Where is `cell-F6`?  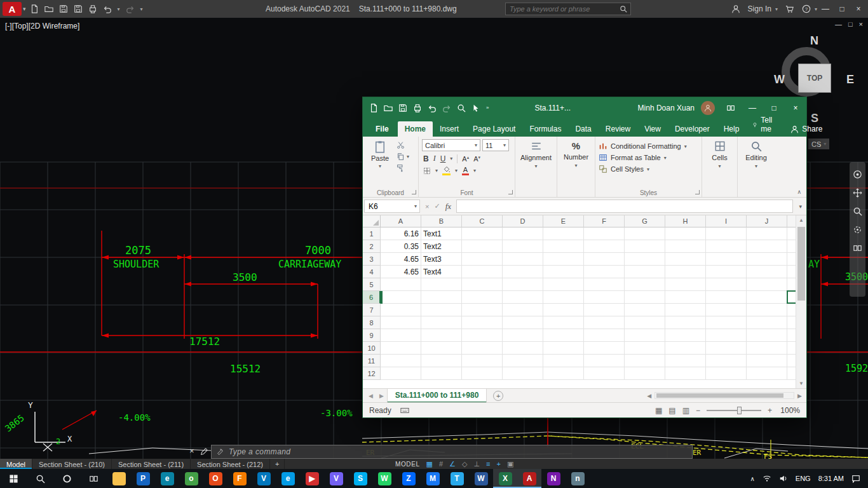 cell-F6 is located at coordinates (604, 297).